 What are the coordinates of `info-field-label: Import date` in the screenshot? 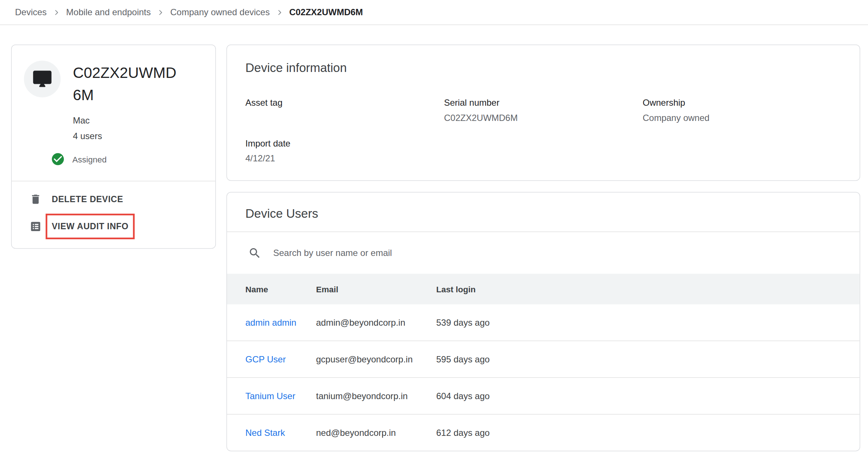 It's located at (345, 143).